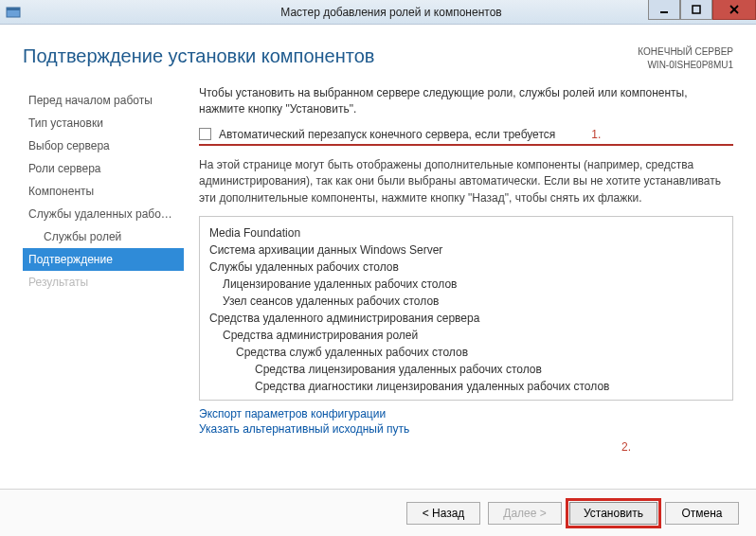 The image size is (756, 536). Describe the element at coordinates (489, 386) in the screenshot. I see `list-item: Средства диагностики лицензирования удал…` at that location.